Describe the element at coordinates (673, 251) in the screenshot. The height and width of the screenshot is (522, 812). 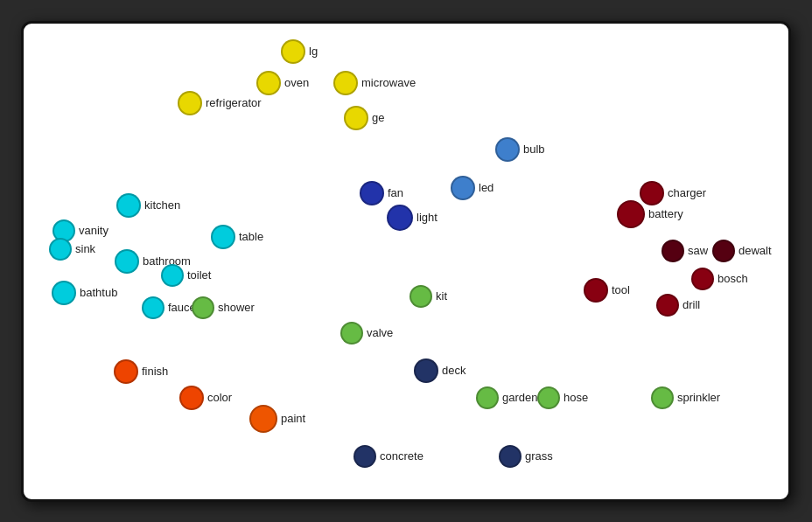
I see `dot-saw` at that location.